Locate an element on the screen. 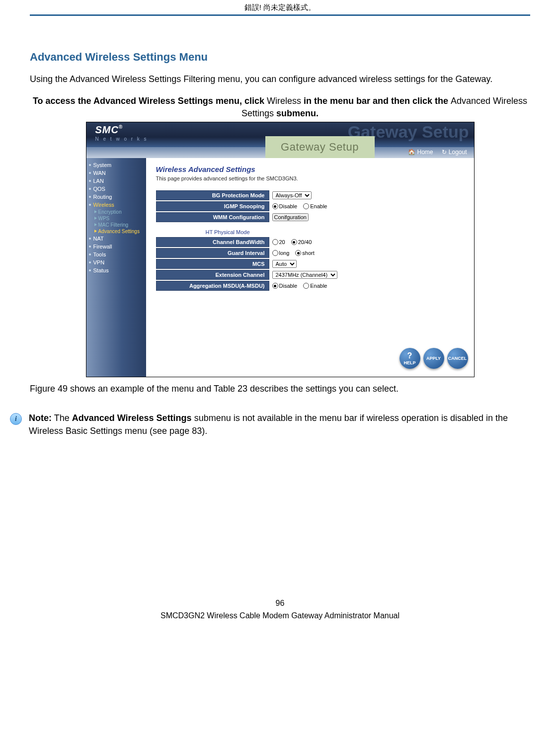 The image size is (560, 747). header-rule is located at coordinates (280, 15).